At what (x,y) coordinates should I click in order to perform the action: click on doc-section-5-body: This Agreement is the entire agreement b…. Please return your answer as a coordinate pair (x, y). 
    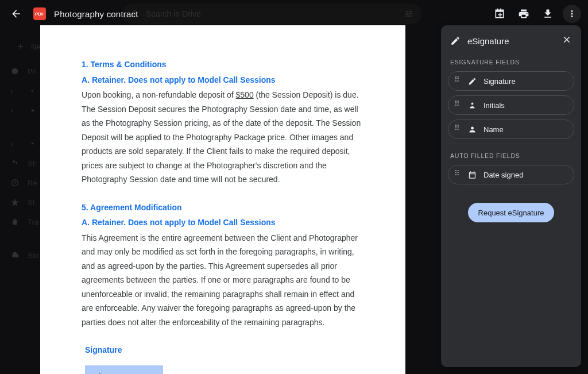
    Looking at the image, I should click on (223, 280).